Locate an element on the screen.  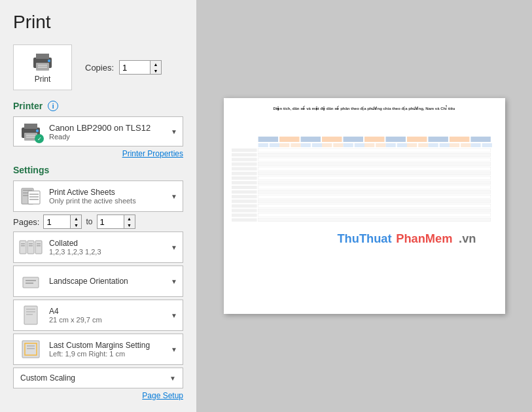
collated-arrow: ▼ is located at coordinates (174, 247).